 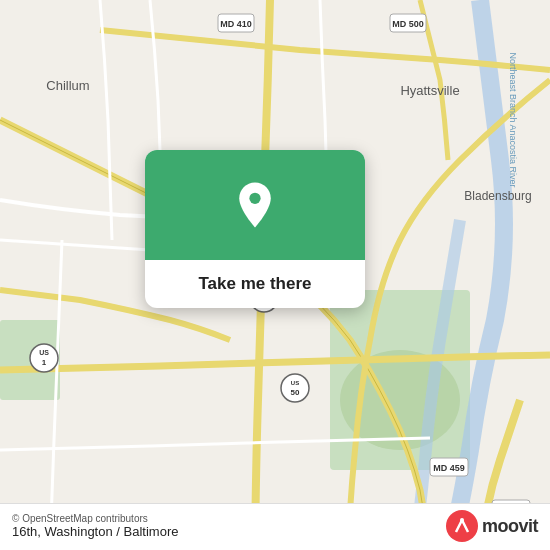 I want to click on popup-card: Take me there, so click(x=255, y=229).